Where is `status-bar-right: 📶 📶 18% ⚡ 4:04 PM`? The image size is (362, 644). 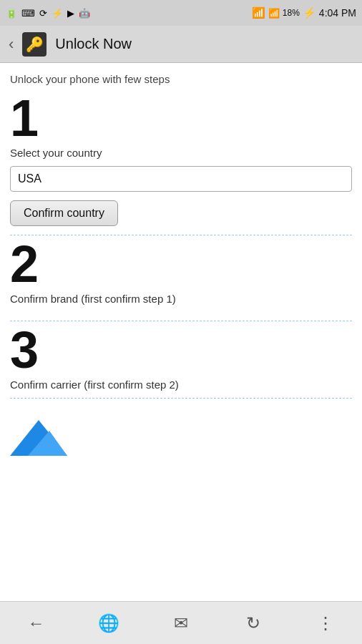 status-bar-right: 📶 📶 18% ⚡ 4:04 PM is located at coordinates (304, 13).